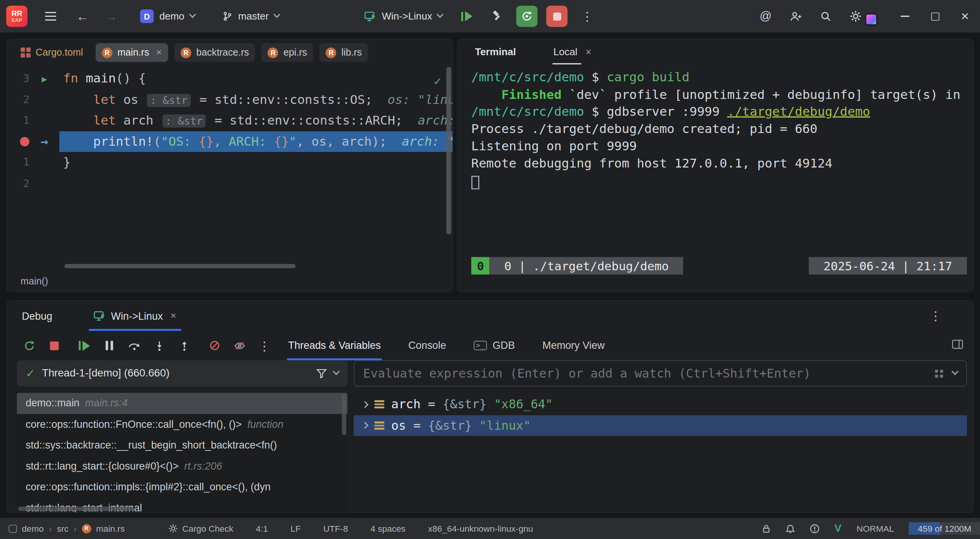 This screenshot has height=539, width=980. I want to click on branch-widget: master, so click(251, 16).